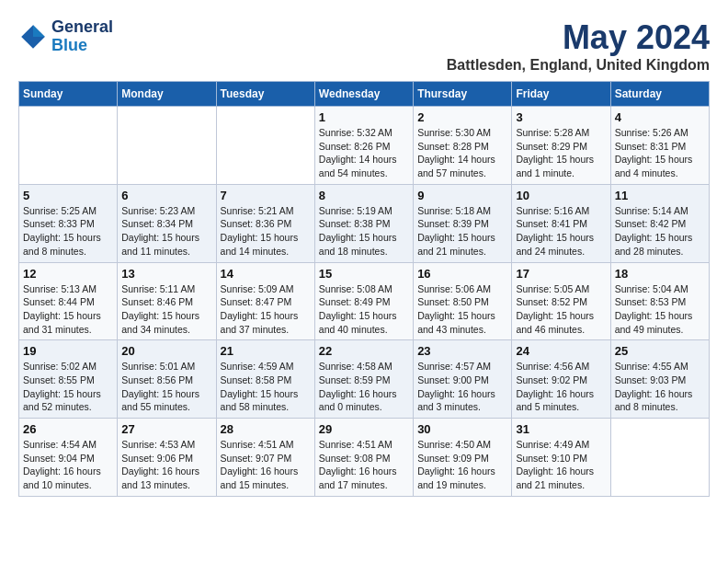 This screenshot has width=728, height=563. What do you see at coordinates (68, 274) in the screenshot?
I see `day-number: 12` at bounding box center [68, 274].